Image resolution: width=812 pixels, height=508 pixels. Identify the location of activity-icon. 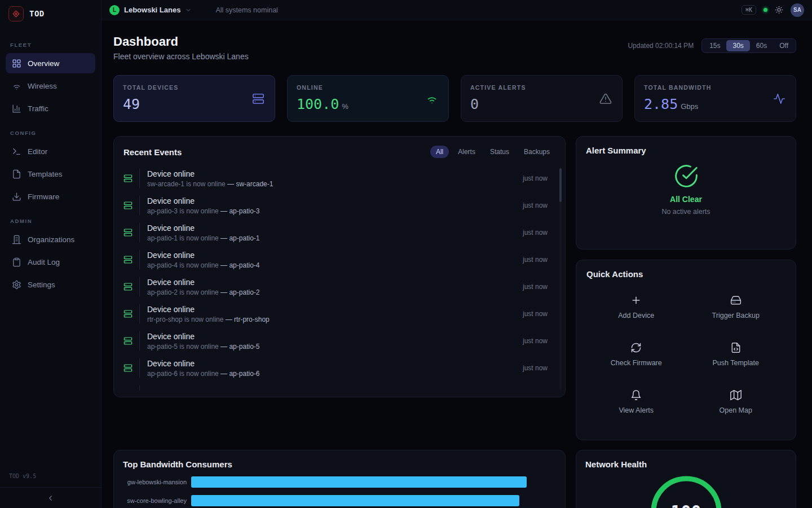
(779, 99).